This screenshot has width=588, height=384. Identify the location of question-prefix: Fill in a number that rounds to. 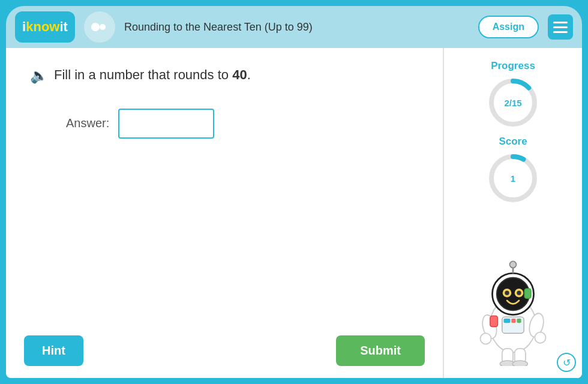
(143, 74).